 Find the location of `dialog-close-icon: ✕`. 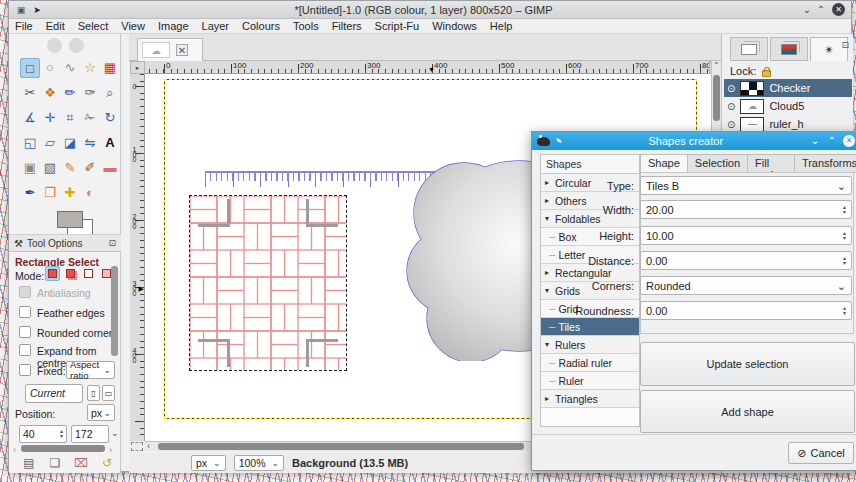

dialog-close-icon: ✕ is located at coordinates (849, 141).